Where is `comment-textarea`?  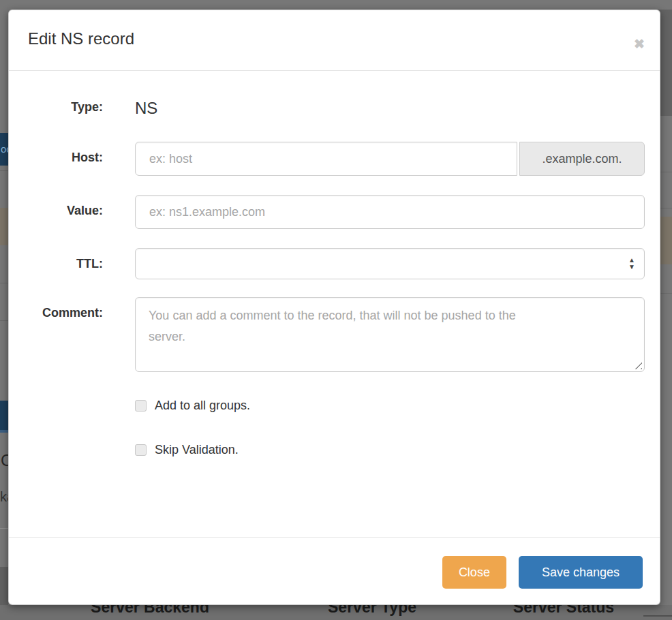
comment-textarea is located at coordinates (390, 335).